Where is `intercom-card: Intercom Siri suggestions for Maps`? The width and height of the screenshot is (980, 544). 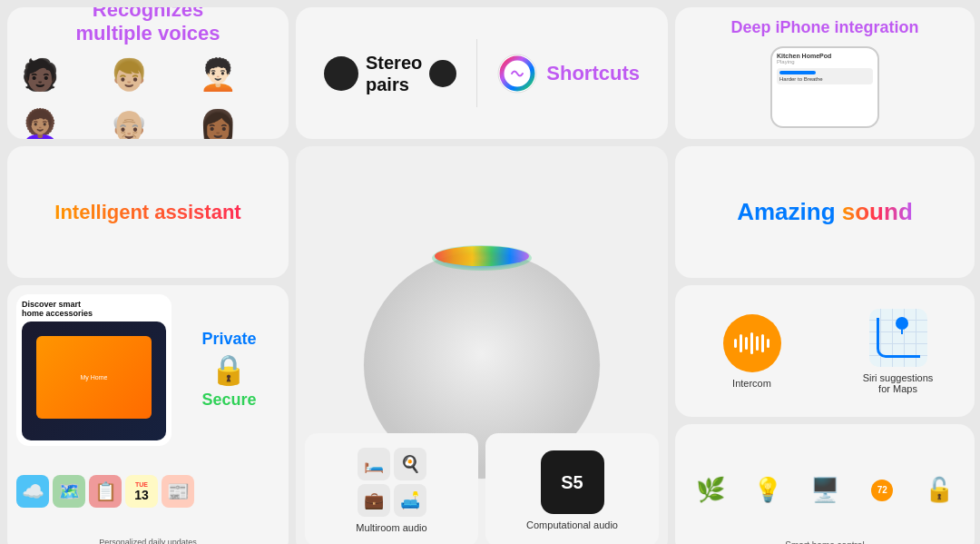 intercom-card: Intercom Siri suggestions for Maps is located at coordinates (825, 351).